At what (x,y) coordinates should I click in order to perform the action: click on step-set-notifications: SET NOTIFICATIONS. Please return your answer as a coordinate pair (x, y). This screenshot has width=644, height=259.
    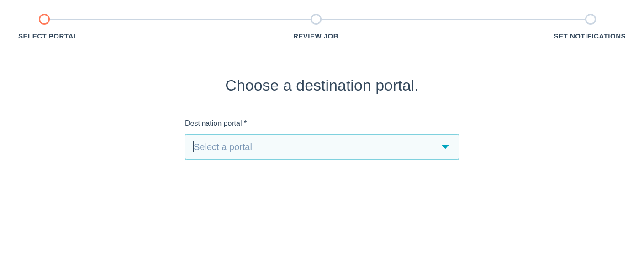
    Looking at the image, I should click on (590, 27).